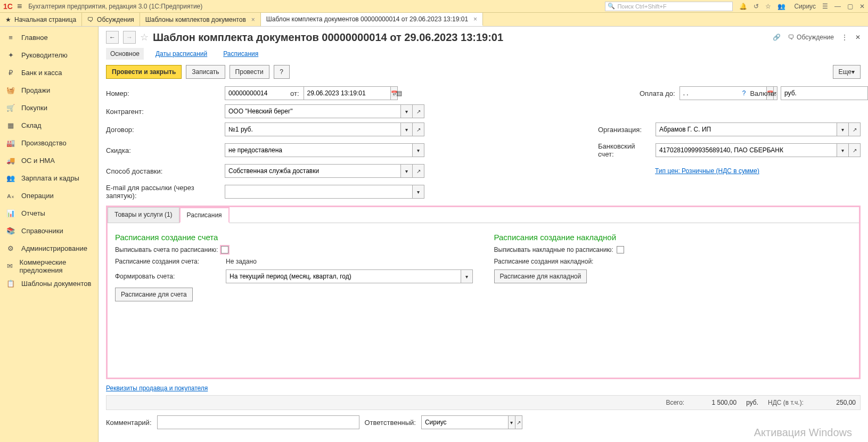  I want to click on favorite-star-icon: ☆, so click(144, 37).